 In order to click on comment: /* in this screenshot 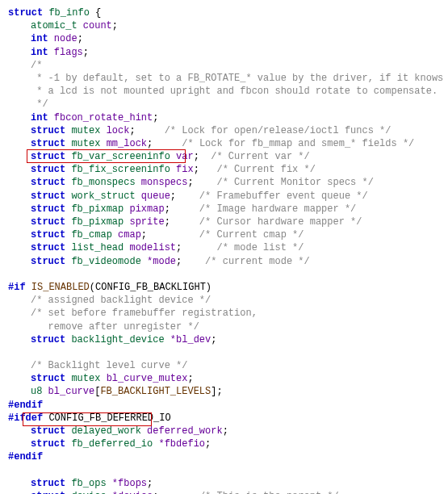, I will do `click(36, 65)`.